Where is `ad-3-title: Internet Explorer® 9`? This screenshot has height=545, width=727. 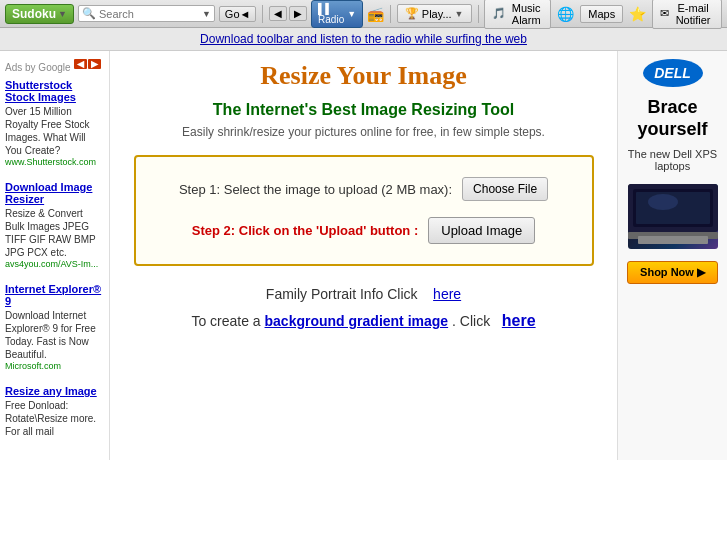 ad-3-title: Internet Explorer® 9 is located at coordinates (54, 295).